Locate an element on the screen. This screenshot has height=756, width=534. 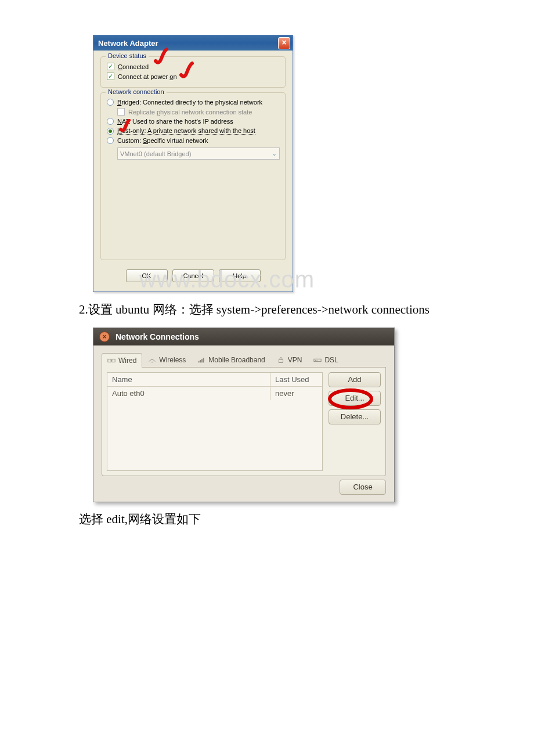
dialog-titlebar: Network Adapter × is located at coordinates (193, 43).